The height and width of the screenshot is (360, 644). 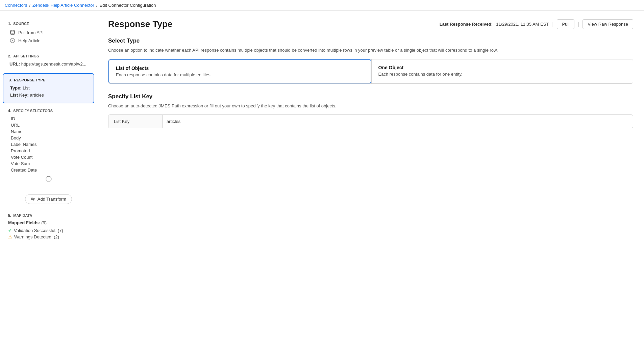 I want to click on selectors-list: ID URL Name Body Label Names Promoted Vo…, so click(x=50, y=145).